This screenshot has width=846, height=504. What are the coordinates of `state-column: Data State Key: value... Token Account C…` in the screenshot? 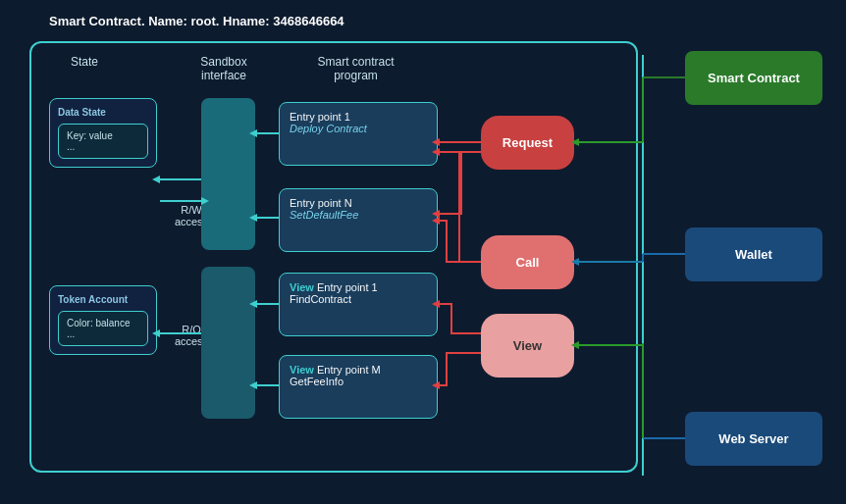 It's located at (103, 265).